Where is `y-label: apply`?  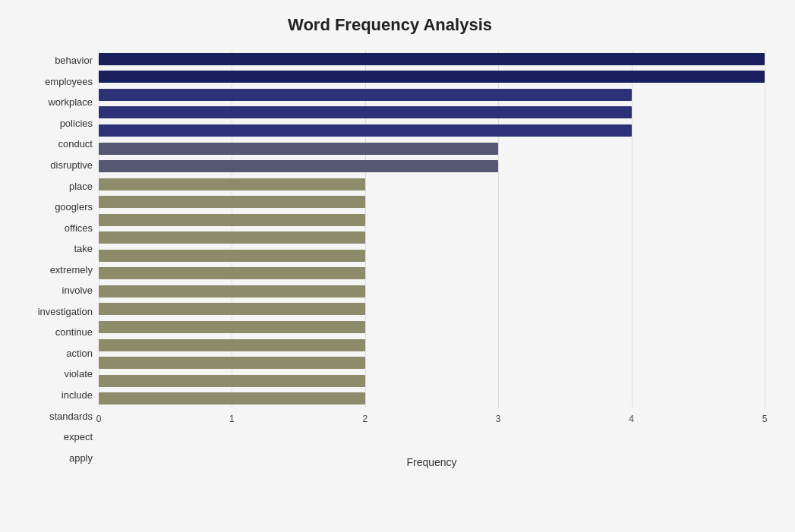 y-label: apply is located at coordinates (80, 458).